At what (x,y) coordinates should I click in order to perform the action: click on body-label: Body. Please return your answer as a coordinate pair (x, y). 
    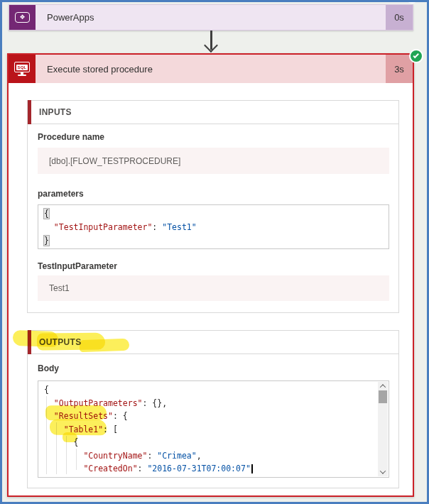
    Looking at the image, I should click on (48, 368).